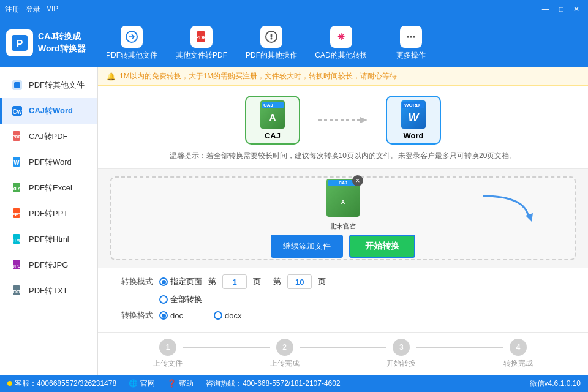 The image size is (588, 392). What do you see at coordinates (132, 43) in the screenshot?
I see `toolbar-pdf-to-other: PDF转其他文件` at bounding box center [132, 43].